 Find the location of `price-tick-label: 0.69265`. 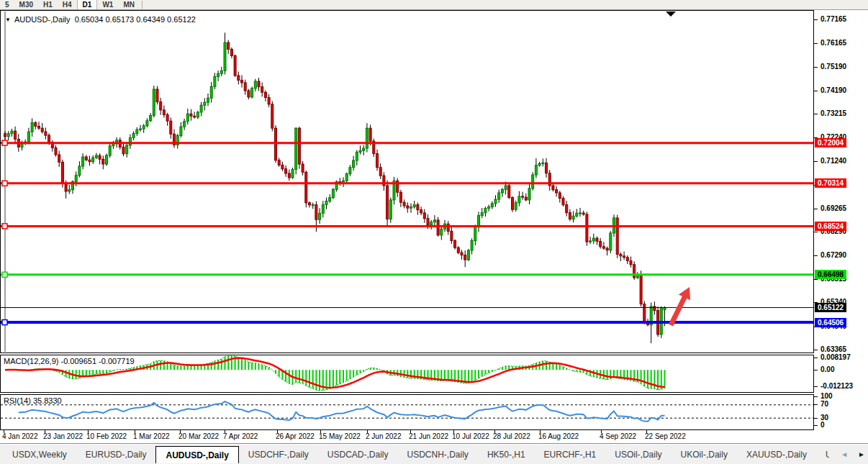

price-tick-label: 0.69265 is located at coordinates (833, 209).